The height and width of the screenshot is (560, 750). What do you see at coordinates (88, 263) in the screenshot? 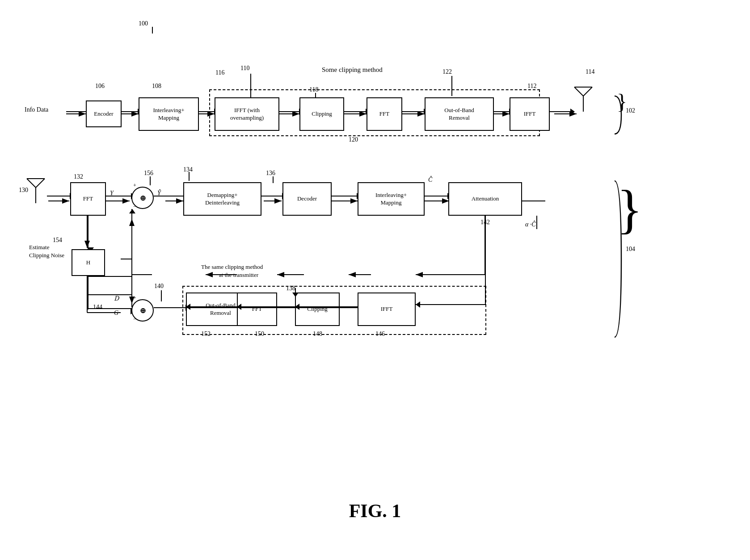
I see `h-block: H` at bounding box center [88, 263].